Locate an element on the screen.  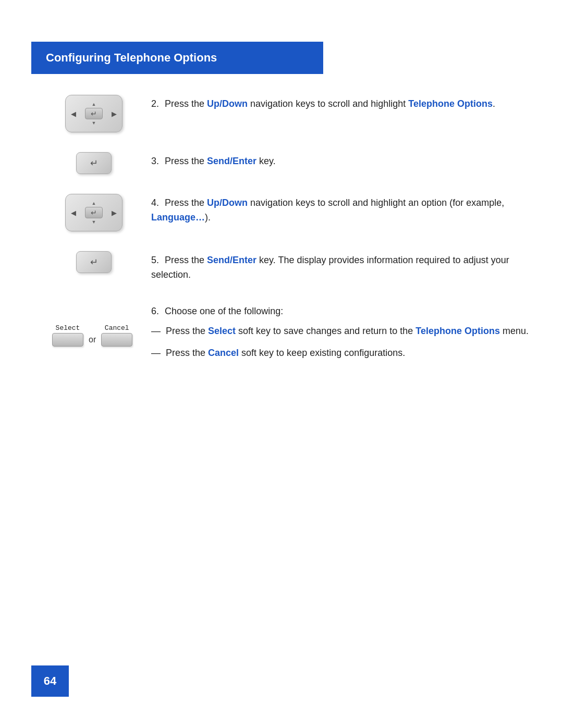
softkeys-bullets: — Press the Select soft key to save chan… is located at coordinates (341, 346).